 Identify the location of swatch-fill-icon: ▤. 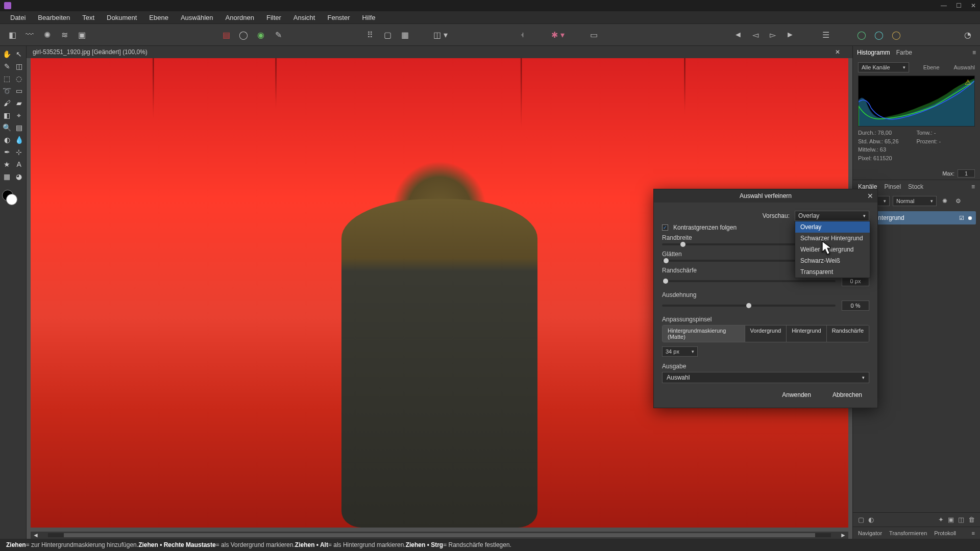
(226, 35).